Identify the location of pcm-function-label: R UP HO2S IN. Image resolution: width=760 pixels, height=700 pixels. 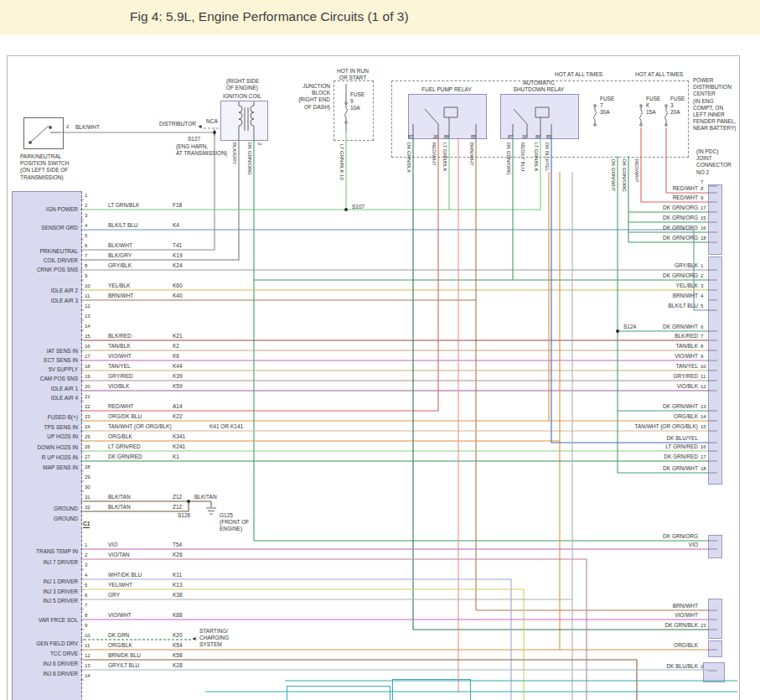
(44, 458).